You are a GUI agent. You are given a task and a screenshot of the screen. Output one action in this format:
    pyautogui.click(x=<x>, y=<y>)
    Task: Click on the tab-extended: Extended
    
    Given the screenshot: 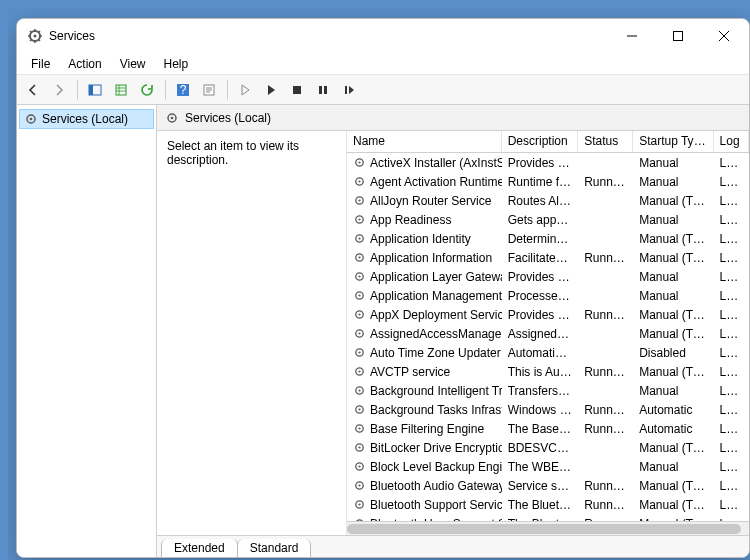 What is the action you would take?
    pyautogui.click(x=200, y=548)
    